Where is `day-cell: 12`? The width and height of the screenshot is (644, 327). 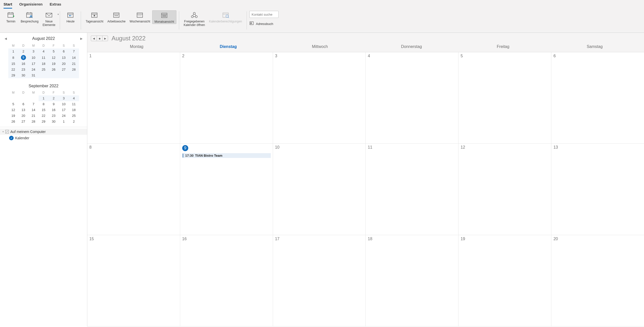
day-cell: 12 is located at coordinates (505, 189).